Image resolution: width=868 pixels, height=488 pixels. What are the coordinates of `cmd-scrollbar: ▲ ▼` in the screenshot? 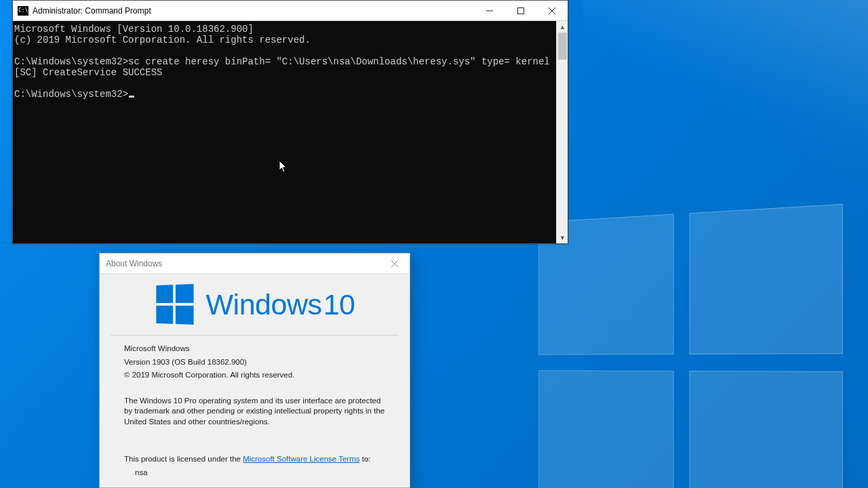 It's located at (561, 132).